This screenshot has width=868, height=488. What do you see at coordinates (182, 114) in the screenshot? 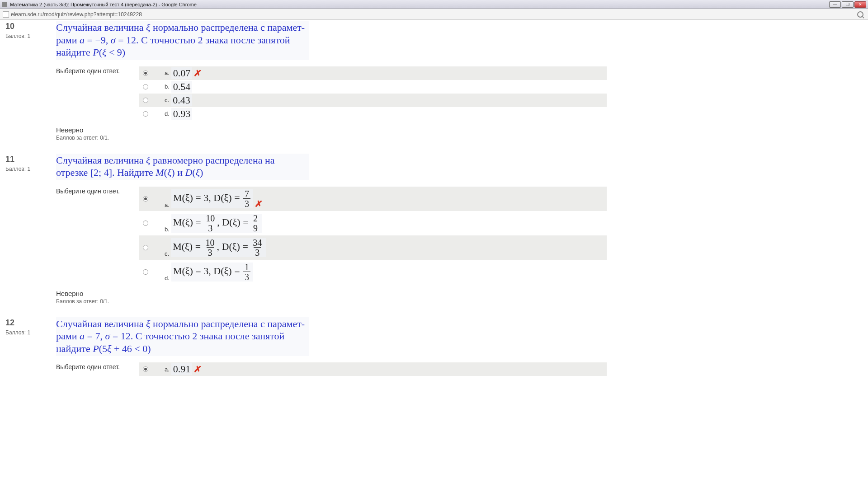
I see `option-value: 0.93` at bounding box center [182, 114].